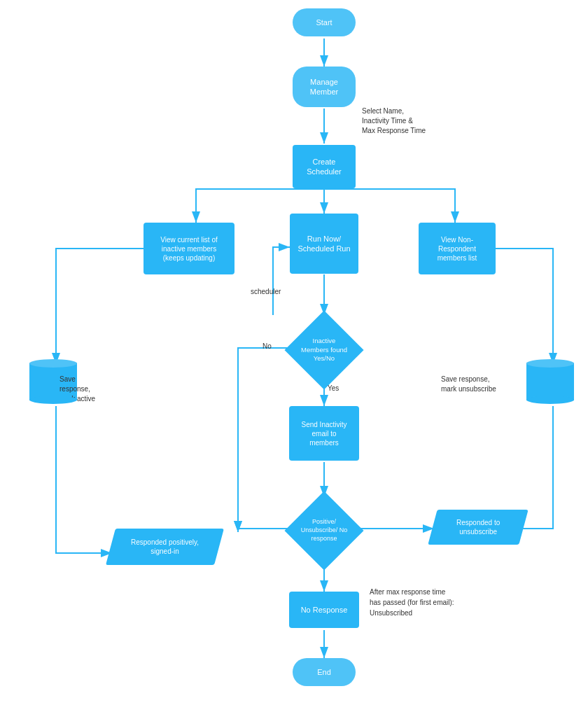 The width and height of the screenshot is (588, 705). Describe the element at coordinates (165, 547) in the screenshot. I see `responded-positive-label: Responded positively, signed-in` at that location.